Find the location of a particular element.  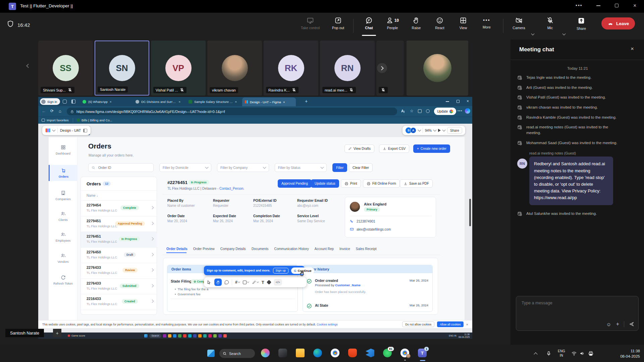

view-button: View is located at coordinates (463, 23).